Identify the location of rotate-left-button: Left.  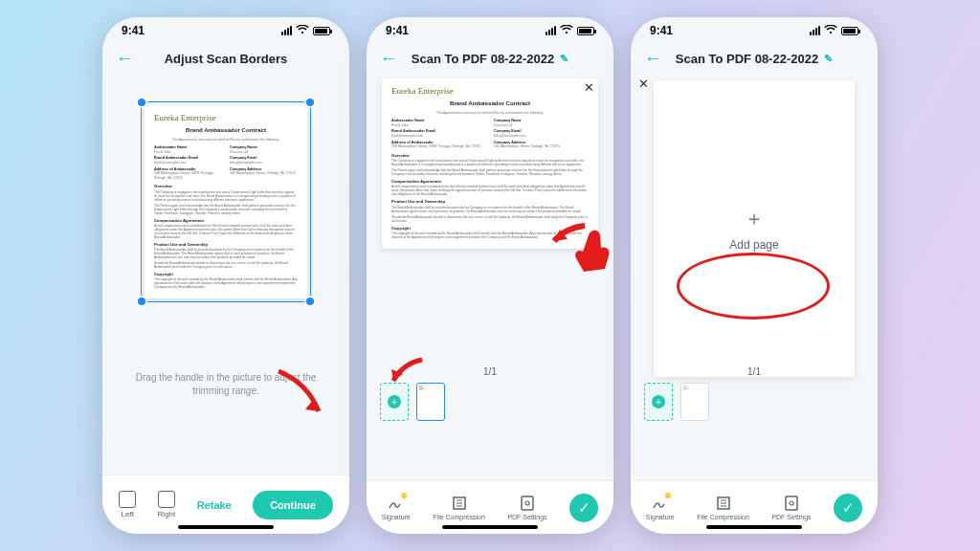
(127, 505).